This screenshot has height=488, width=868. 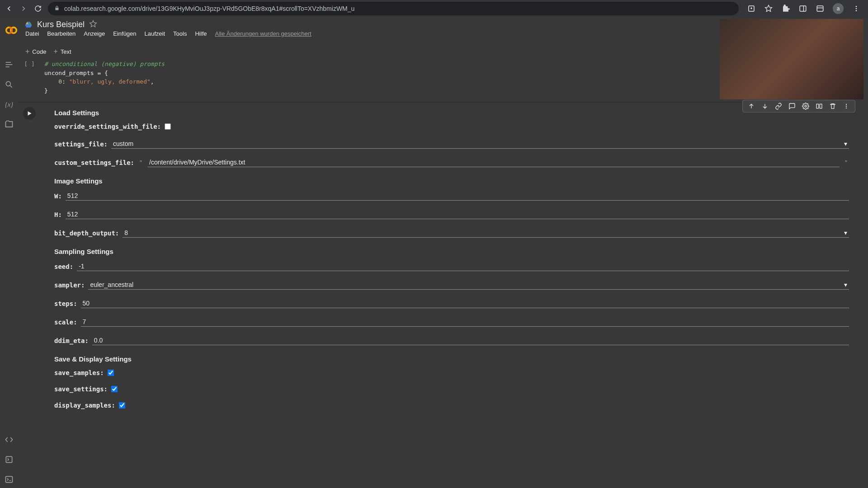 What do you see at coordinates (70, 285) in the screenshot?
I see `sampler-label: sampler:` at bounding box center [70, 285].